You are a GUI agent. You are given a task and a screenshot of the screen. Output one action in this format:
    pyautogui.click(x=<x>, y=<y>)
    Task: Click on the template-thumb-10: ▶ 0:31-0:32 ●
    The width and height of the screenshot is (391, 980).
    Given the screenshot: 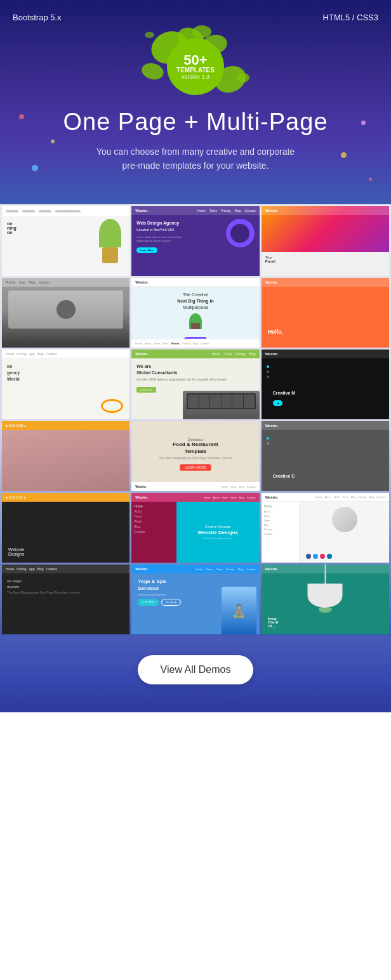 What is the action you would take?
    pyautogui.click(x=66, y=456)
    